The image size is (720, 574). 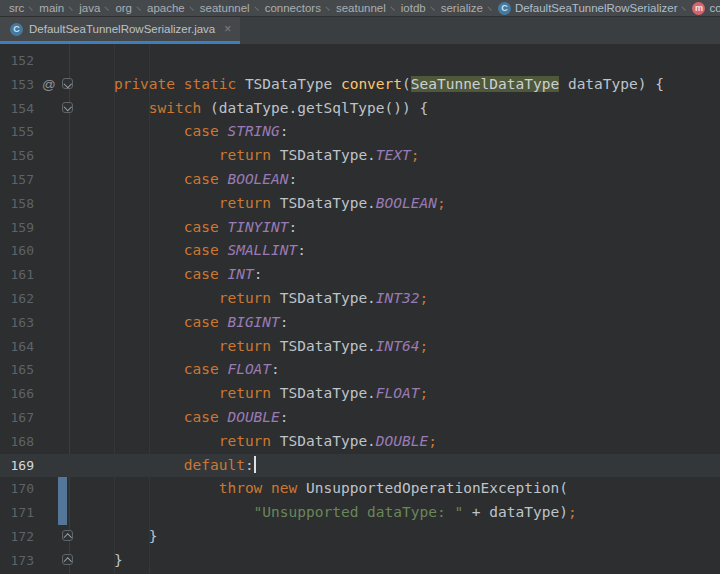 I want to click on code-line: return TSDataType.FLOAT;, so click(x=254, y=394).